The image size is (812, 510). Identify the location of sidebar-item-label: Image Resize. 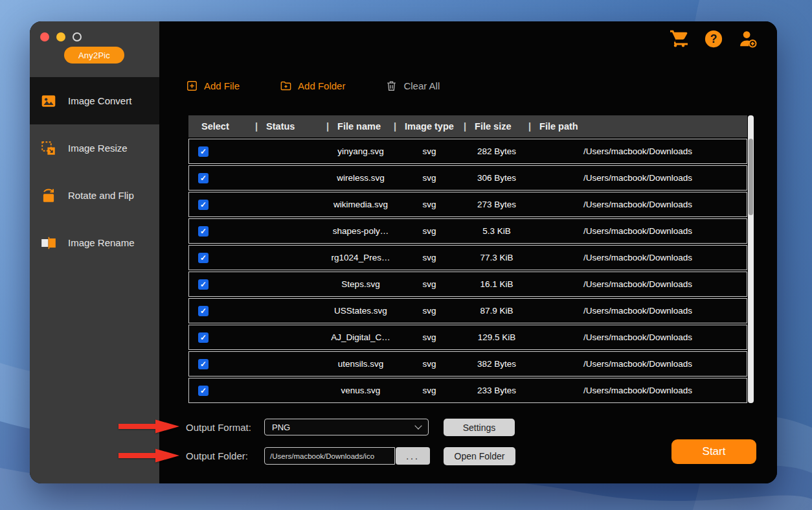
(98, 148).